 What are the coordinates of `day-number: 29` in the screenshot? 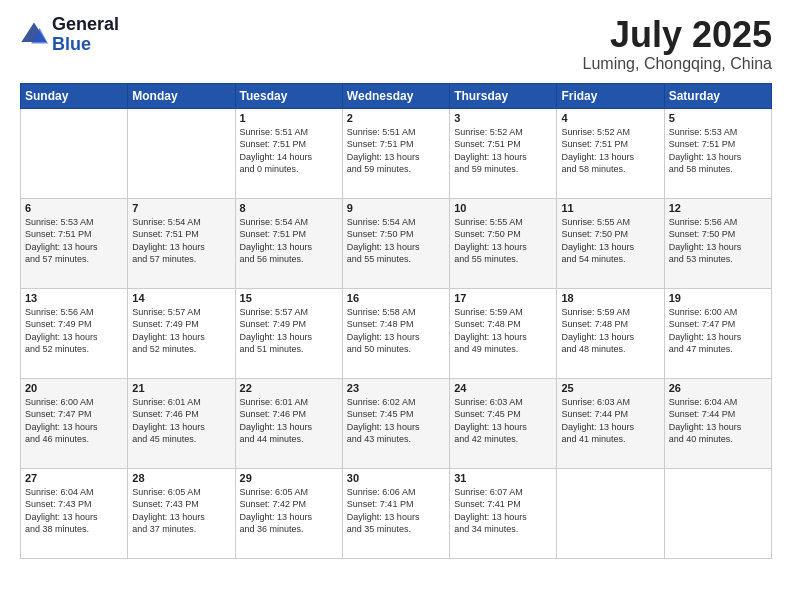 It's located at (289, 478).